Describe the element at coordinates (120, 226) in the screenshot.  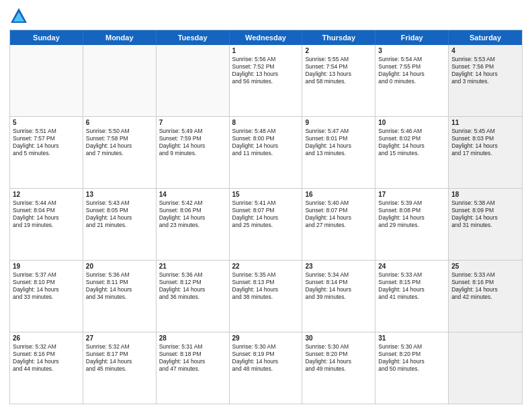
I see `cell-line-3: and 21 minutes.` at that location.